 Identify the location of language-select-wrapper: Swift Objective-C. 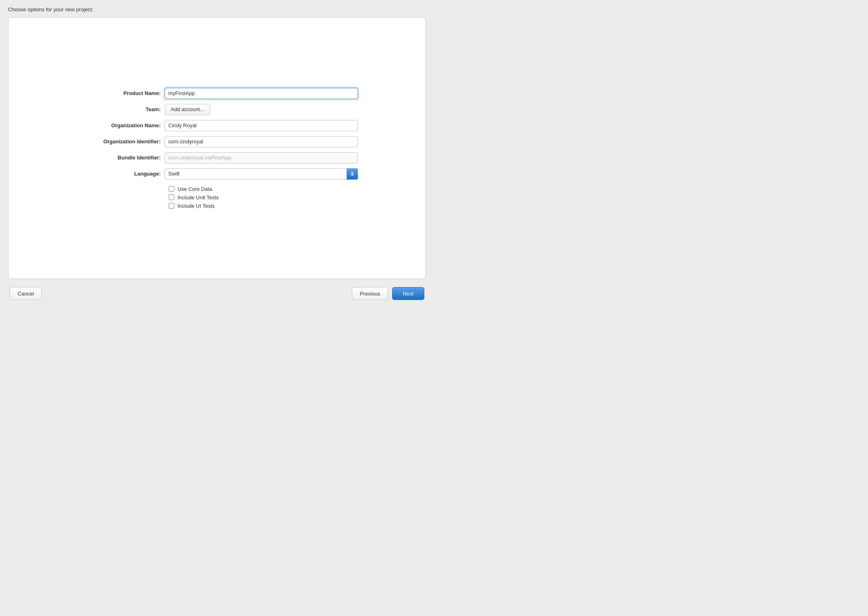
(261, 174).